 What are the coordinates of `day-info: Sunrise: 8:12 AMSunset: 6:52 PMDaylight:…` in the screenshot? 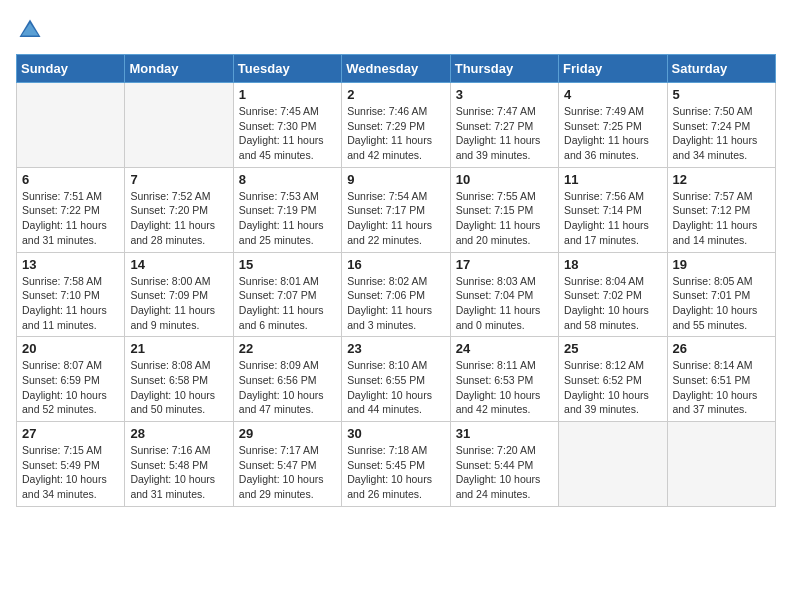 It's located at (612, 388).